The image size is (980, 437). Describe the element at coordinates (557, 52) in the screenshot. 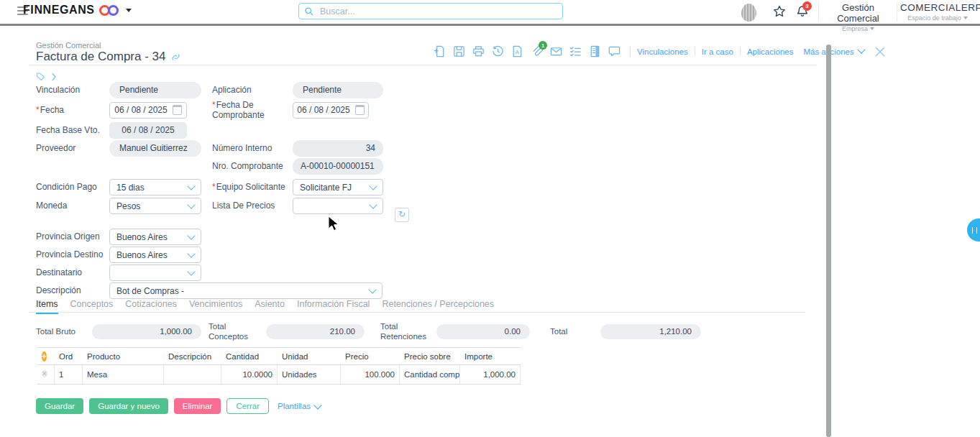

I see `email-icon` at that location.